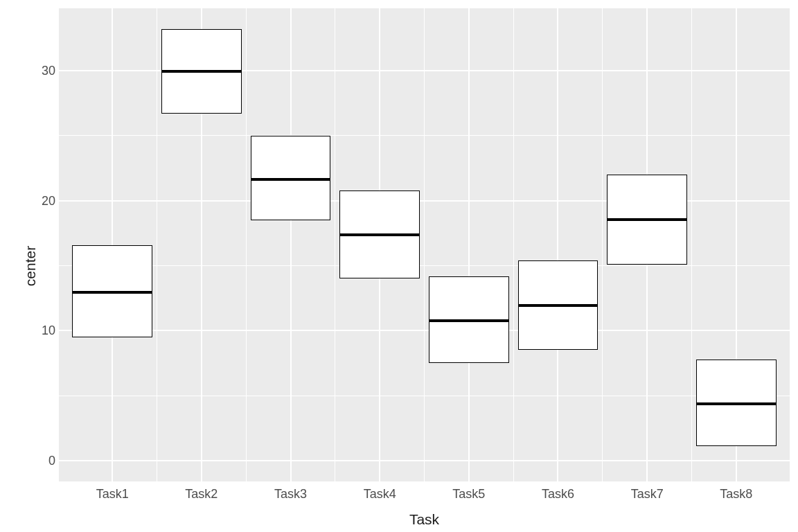  What do you see at coordinates (291, 495) in the screenshot?
I see `x-tick-label: Task3` at bounding box center [291, 495].